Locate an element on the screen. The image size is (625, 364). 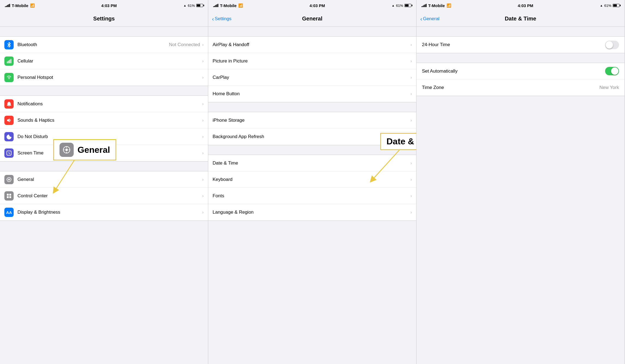
row-fonts: Fonts › is located at coordinates (312, 196).